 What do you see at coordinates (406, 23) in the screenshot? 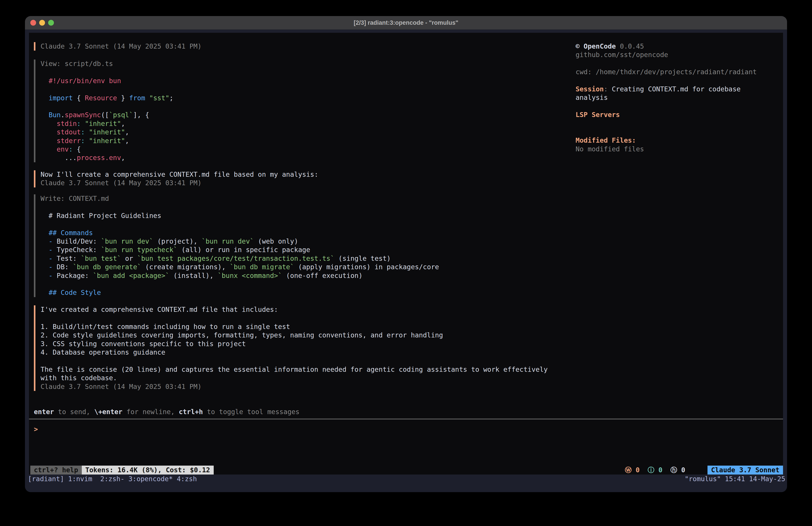
I see `titlebar: [2/3] radiant:3:opencode - "romulus"` at bounding box center [406, 23].